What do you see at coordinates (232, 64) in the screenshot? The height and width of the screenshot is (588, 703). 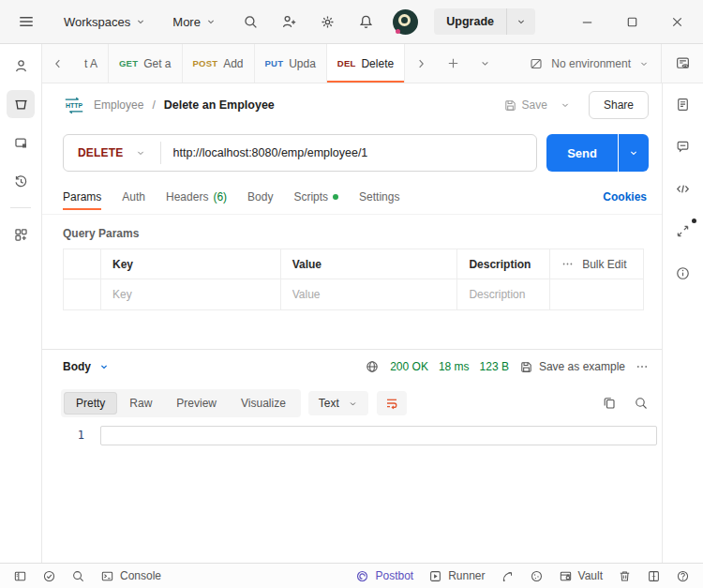 I see `tab-label: Add` at bounding box center [232, 64].